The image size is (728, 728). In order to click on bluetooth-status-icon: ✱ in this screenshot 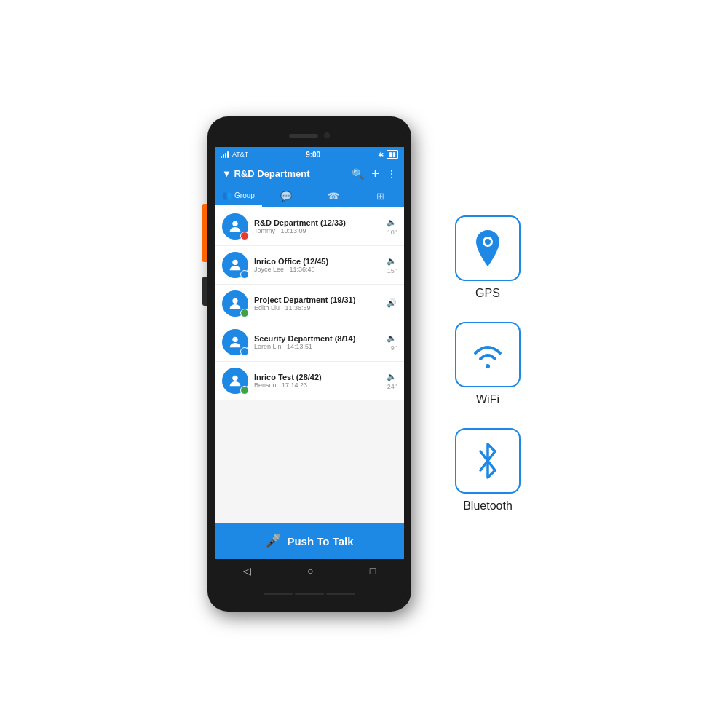, I will do `click(381, 154)`.